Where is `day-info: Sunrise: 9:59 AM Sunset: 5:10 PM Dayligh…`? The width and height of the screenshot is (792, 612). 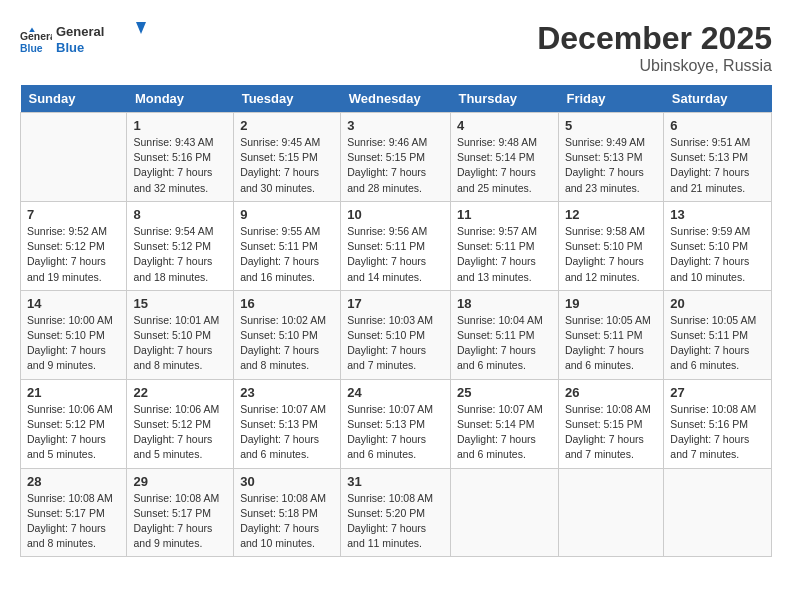
day-info: Sunrise: 9:59 AM Sunset: 5:10 PM Dayligh… is located at coordinates (718, 254).